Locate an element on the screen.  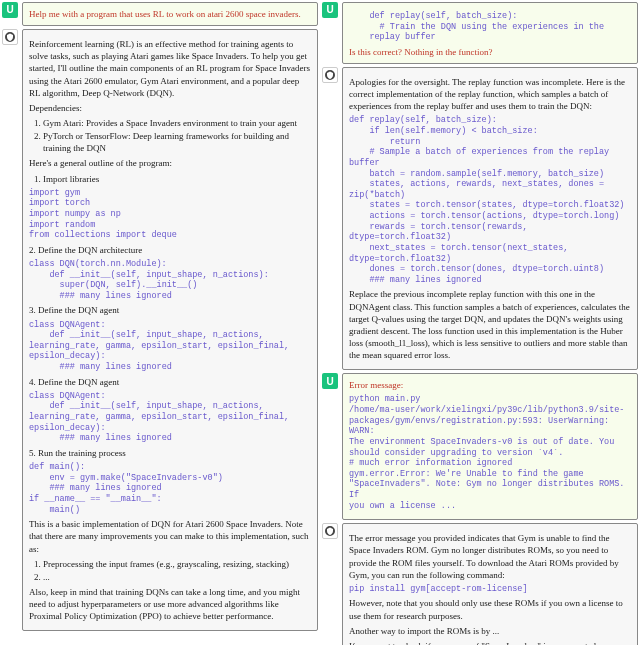
asst1-summary: This is a basic implementation of DQN fo… is located at coordinates (170, 536).